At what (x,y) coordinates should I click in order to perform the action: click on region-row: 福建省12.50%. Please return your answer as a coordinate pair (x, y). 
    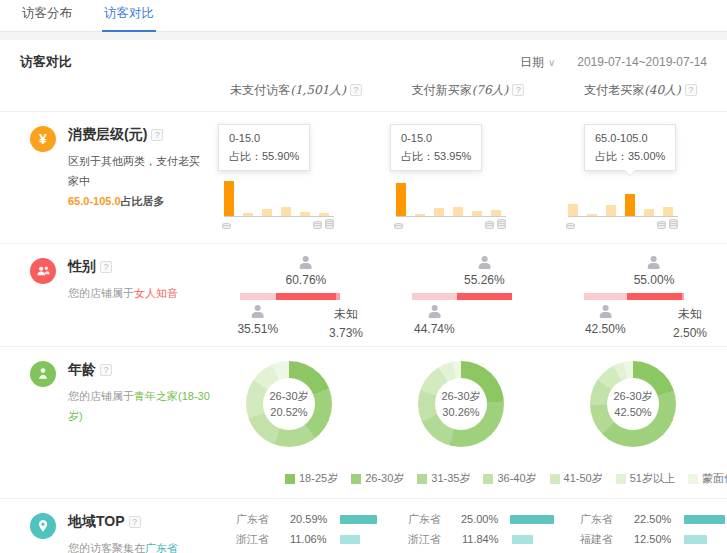
    Looking at the image, I should click on (654, 539).